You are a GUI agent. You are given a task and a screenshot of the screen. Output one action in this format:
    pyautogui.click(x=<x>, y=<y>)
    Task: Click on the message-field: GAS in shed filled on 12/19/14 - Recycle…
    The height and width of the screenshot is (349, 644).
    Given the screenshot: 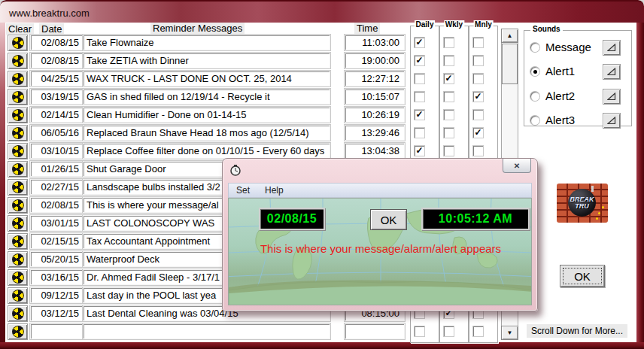 What is the action you would take?
    pyautogui.click(x=206, y=96)
    